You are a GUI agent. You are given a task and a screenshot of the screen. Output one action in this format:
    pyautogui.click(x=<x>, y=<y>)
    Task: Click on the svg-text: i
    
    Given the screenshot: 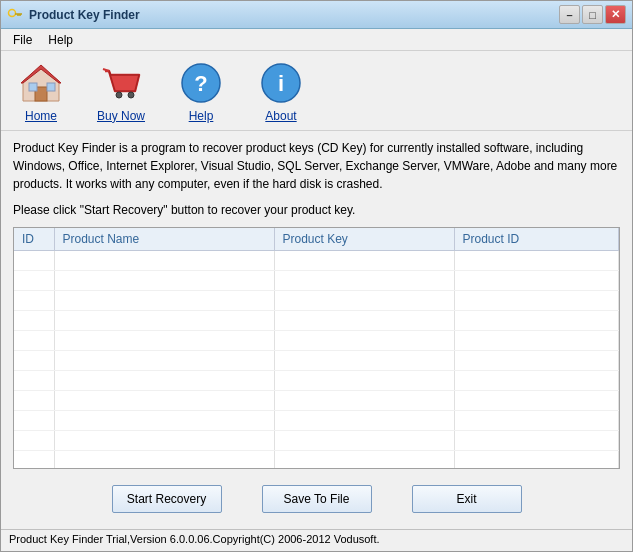 What is the action you would take?
    pyautogui.click(x=281, y=84)
    